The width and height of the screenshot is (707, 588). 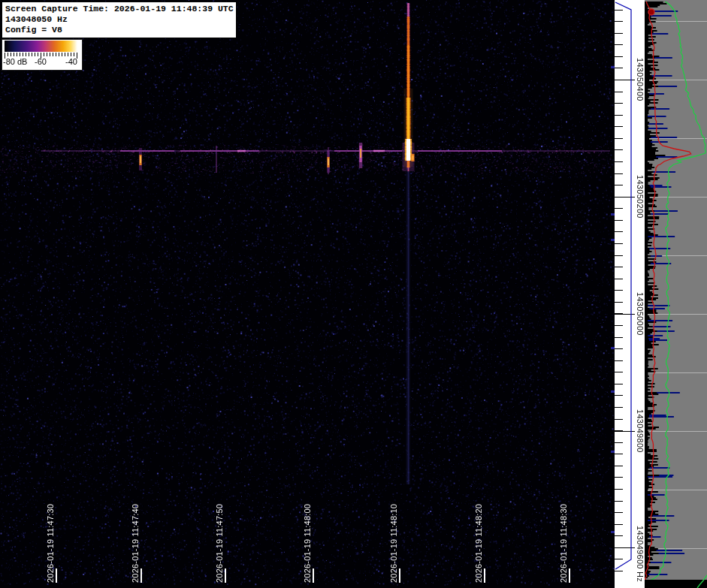 What do you see at coordinates (71, 62) in the screenshot?
I see `colorbar-label-max: -40` at bounding box center [71, 62].